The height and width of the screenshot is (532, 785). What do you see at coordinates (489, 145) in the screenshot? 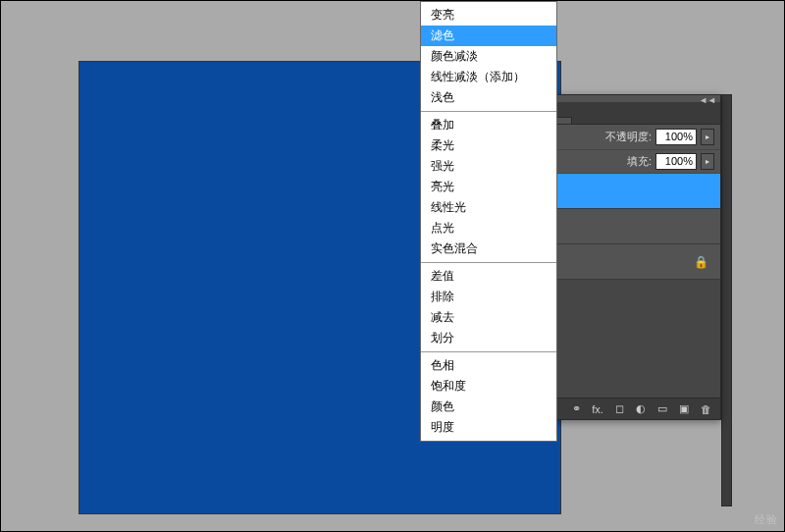
I see `blend-item-soft-light: 柔光` at bounding box center [489, 145].